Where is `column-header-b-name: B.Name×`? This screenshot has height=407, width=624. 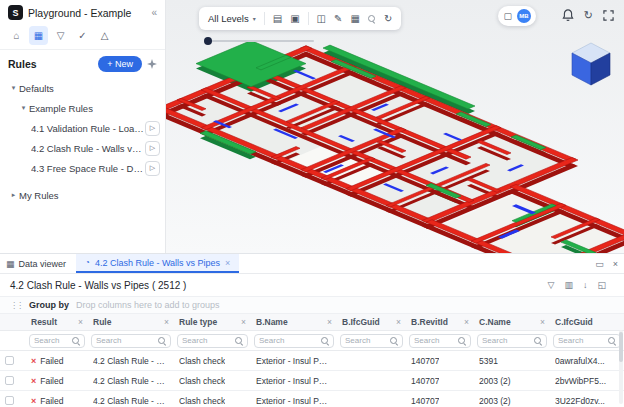 column-header-b-name: B.Name× is located at coordinates (294, 322).